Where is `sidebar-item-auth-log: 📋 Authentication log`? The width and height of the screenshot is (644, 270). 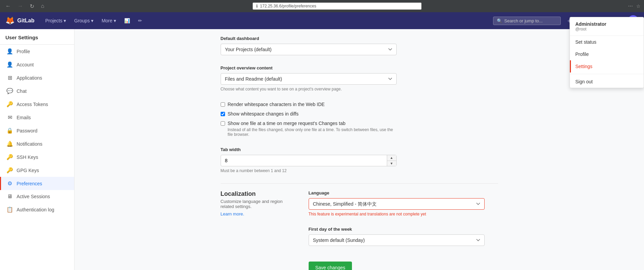
sidebar-item-auth-log: 📋 Authentication log is located at coordinates (37, 209).